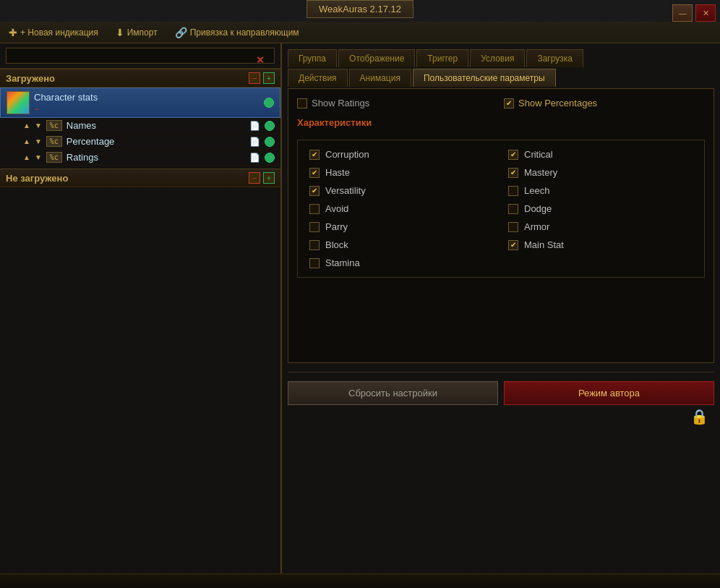  Describe the element at coordinates (600, 155) in the screenshot. I see `critical-item: ✔ Critical` at that location.